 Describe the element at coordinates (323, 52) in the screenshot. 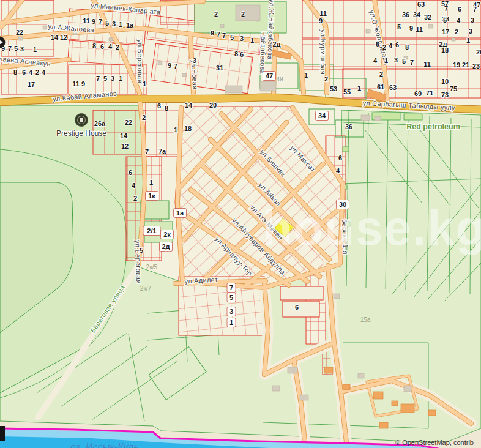

I see `street-label-8: ул.Курманбая` at that location.